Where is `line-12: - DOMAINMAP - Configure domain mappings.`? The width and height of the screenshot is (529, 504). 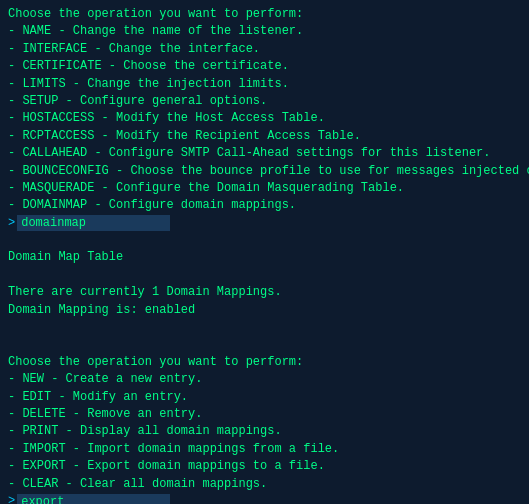 line-12: - DOMAINMAP - Configure domain mappings. is located at coordinates (264, 206).